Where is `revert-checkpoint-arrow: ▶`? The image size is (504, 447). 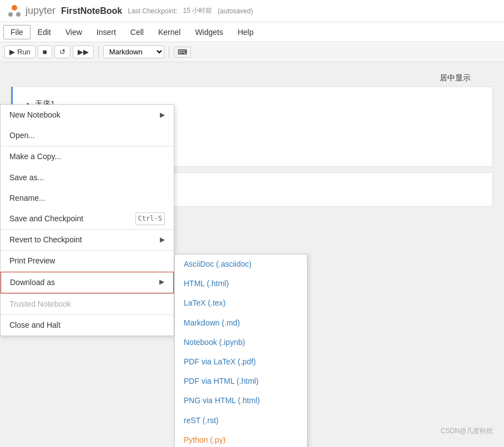
revert-checkpoint-arrow: ▶ is located at coordinates (162, 240).